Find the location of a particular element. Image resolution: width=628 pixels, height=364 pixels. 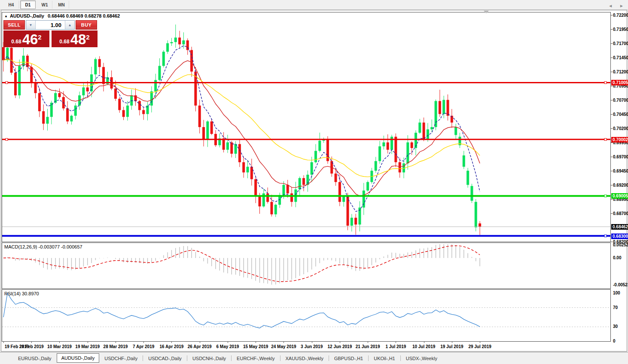

chart-shift-marker is located at coordinates (486, 12).